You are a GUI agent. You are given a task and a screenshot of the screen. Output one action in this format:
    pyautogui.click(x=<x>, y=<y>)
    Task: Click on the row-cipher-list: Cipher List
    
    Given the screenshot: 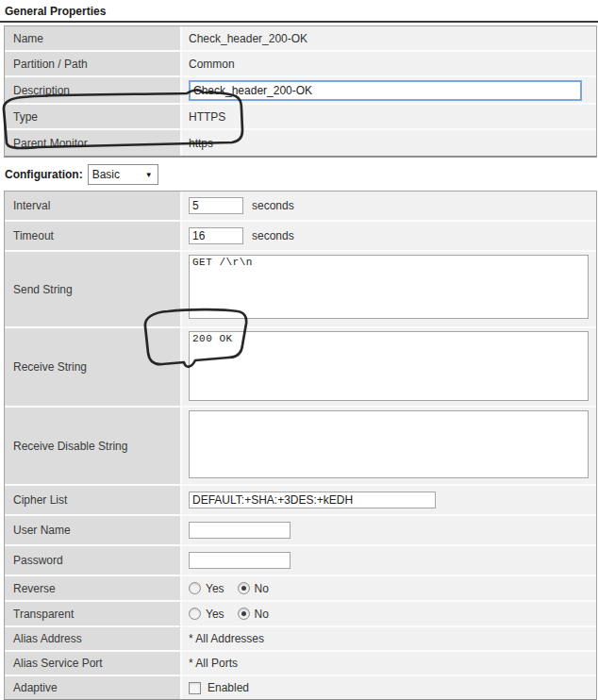 What is the action you would take?
    pyautogui.click(x=300, y=501)
    